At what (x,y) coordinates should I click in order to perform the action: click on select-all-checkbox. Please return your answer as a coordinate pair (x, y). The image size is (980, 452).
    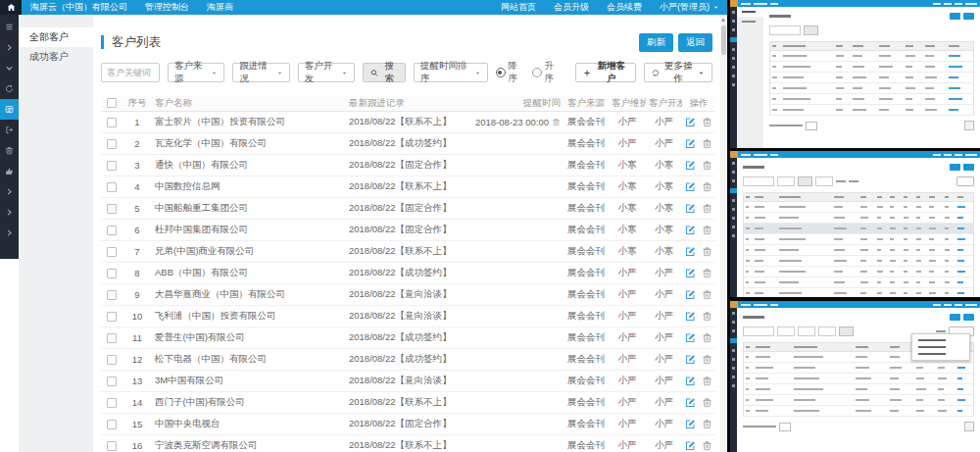
    Looking at the image, I should click on (112, 103).